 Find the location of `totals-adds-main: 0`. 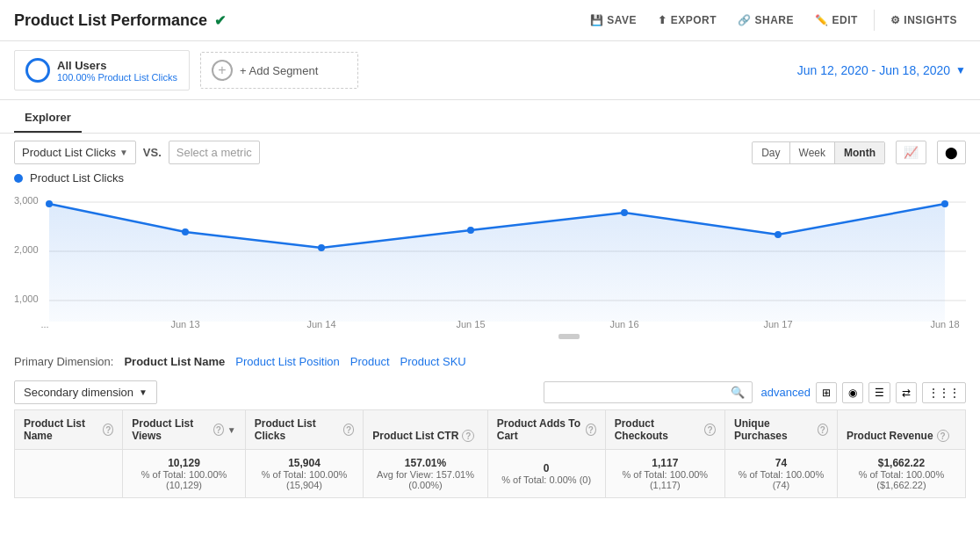

totals-adds-main: 0 is located at coordinates (546, 468).